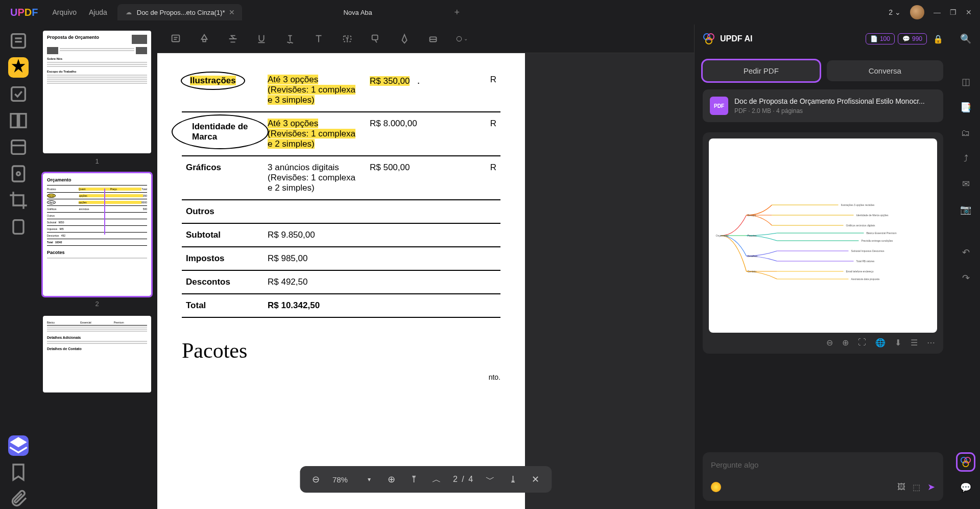 The image size is (980, 509). Describe the element at coordinates (966, 210) in the screenshot. I see `screenshot-icon: 📷` at that location.